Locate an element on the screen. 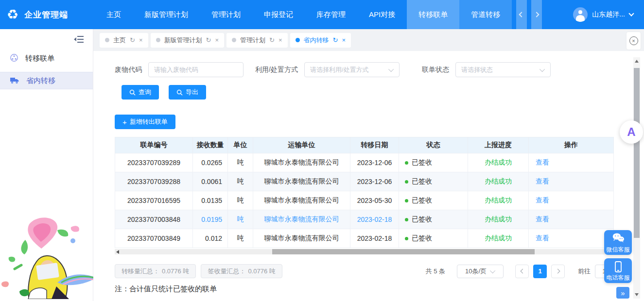 The width and height of the screenshot is (644, 301). pagination: 共 5 条 10条/页 1 前往 is located at coordinates (520, 271).